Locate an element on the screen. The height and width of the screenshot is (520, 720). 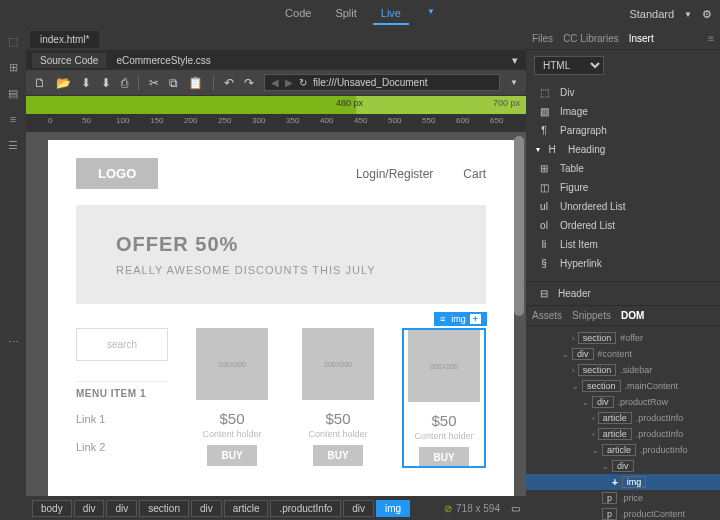
assets-icon: ⊞ is located at coordinates (13, 67).